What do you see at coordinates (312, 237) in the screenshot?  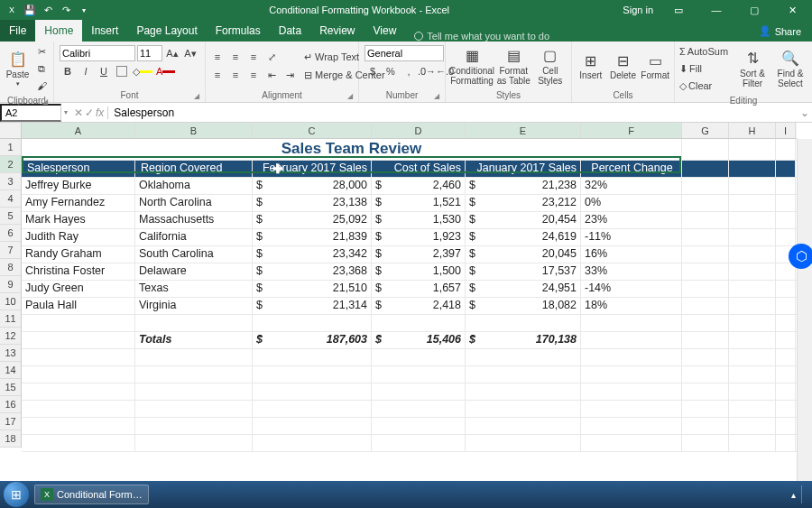 I see `cell: $21,839` at bounding box center [312, 237].